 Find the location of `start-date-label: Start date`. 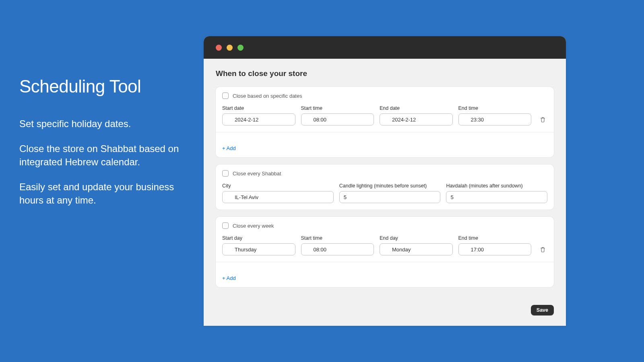

start-date-label: Start date is located at coordinates (259, 108).